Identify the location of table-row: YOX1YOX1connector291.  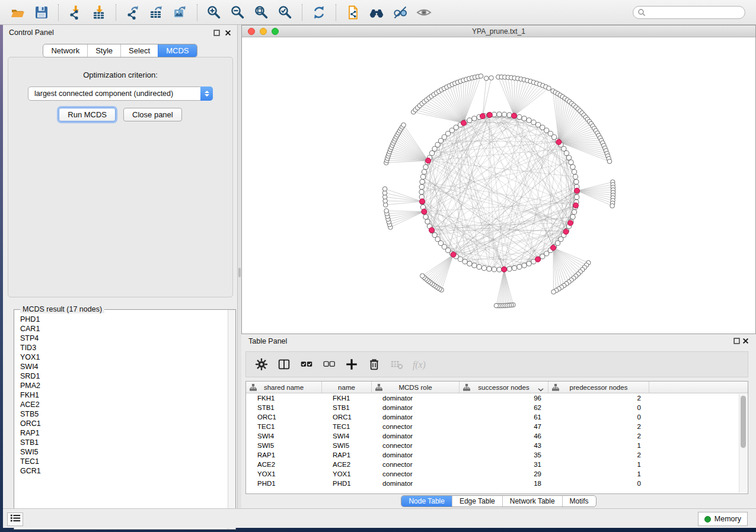
(497, 474).